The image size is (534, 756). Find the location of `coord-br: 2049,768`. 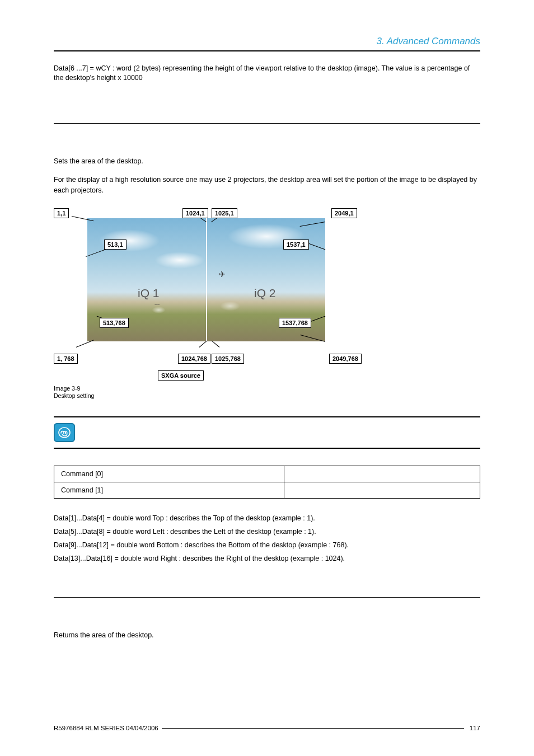

coord-br: 2049,768 is located at coordinates (345, 359).